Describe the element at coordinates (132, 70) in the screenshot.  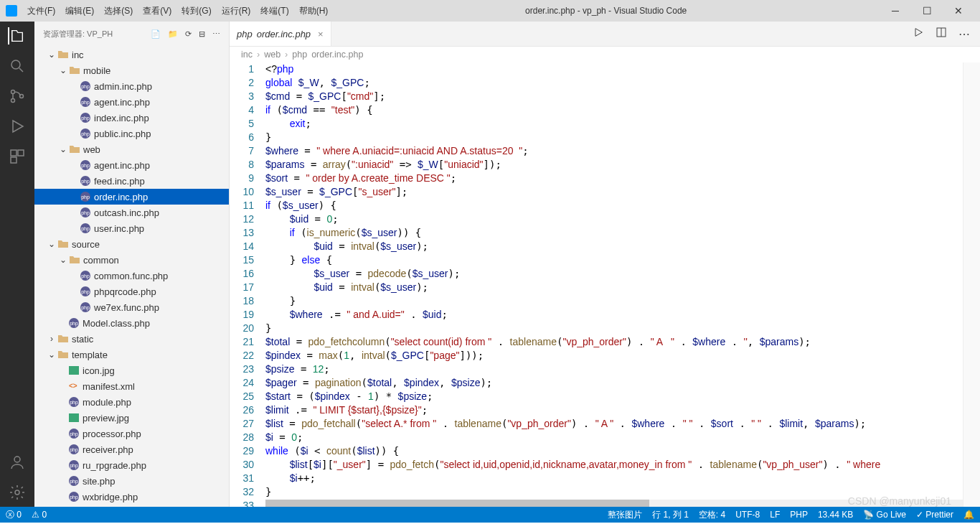
I see `folder-item: ⌄mobile` at that location.